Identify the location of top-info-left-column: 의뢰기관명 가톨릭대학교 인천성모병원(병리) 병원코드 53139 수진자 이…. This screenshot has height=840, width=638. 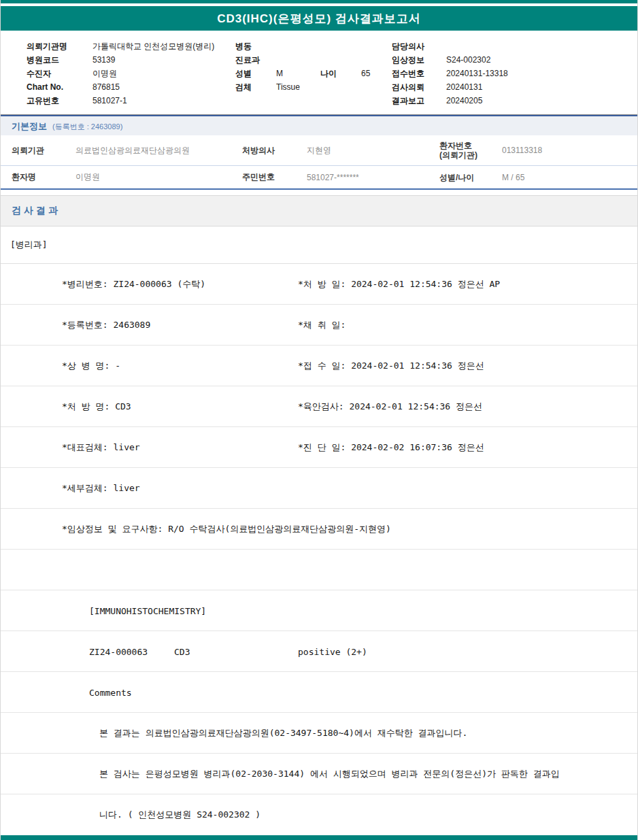
(131, 73).